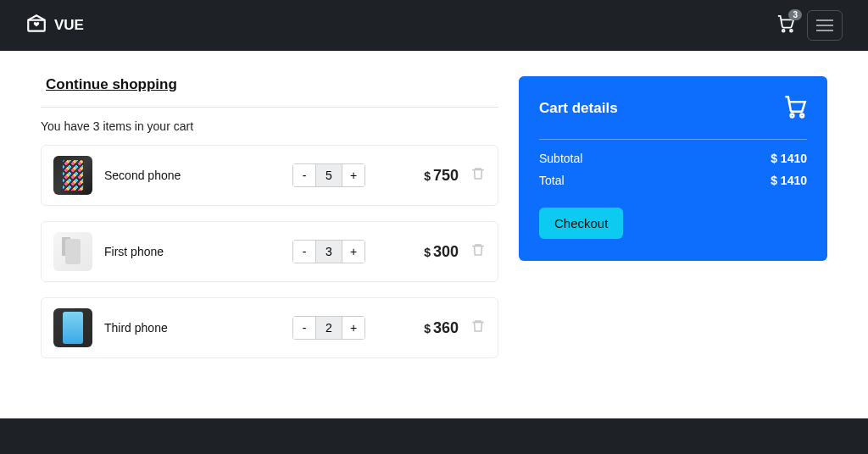  What do you see at coordinates (673, 180) in the screenshot?
I see `total-row: Total $ 1410` at bounding box center [673, 180].